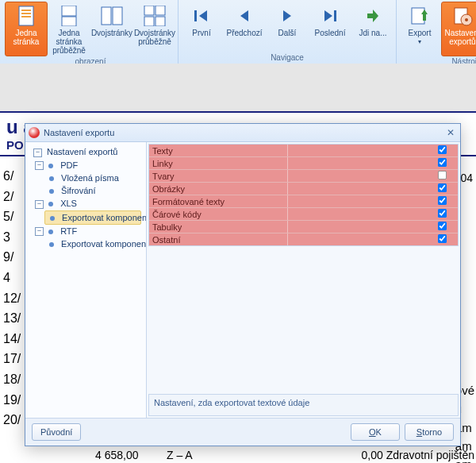  I want to click on tree-root: − Nastavení exportů, so click(86, 152).